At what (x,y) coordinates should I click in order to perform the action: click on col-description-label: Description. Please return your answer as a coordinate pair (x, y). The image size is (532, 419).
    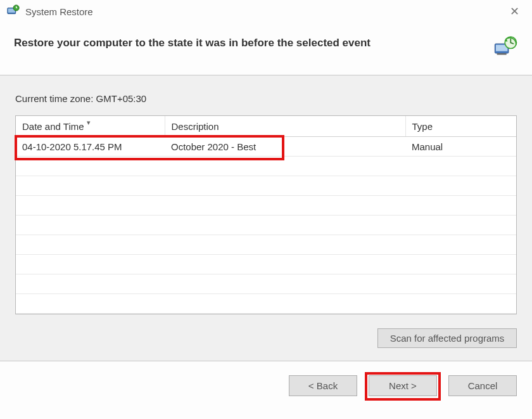
    Looking at the image, I should click on (195, 127).